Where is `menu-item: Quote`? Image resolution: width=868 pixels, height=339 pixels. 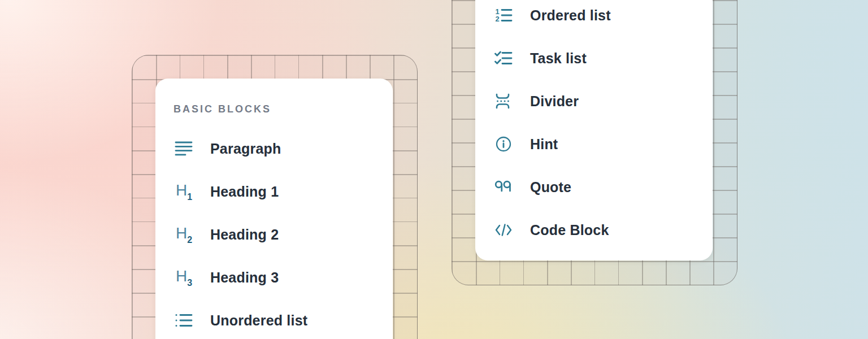 menu-item: Quote is located at coordinates (594, 187).